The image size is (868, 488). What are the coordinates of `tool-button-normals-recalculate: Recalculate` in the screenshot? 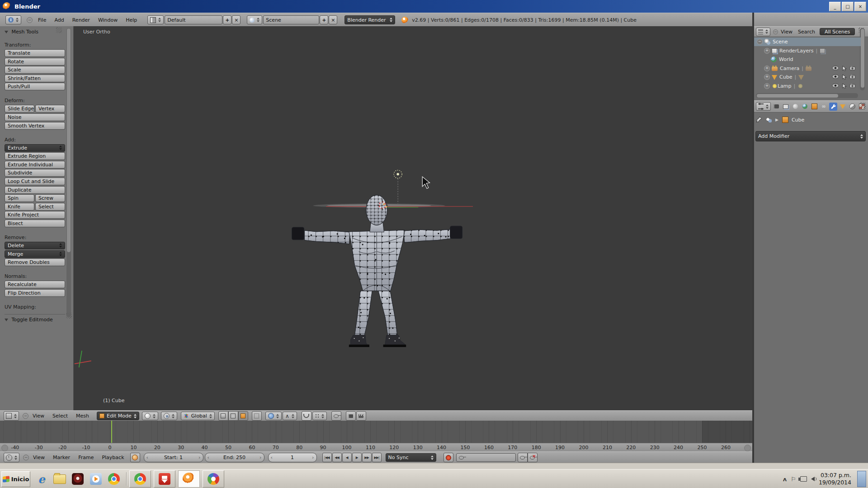 It's located at (35, 285).